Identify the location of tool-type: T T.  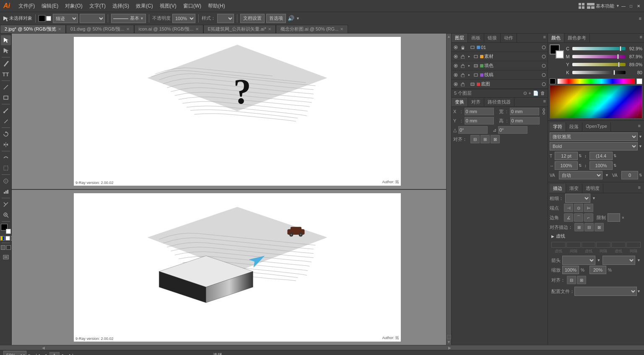
(6, 74).